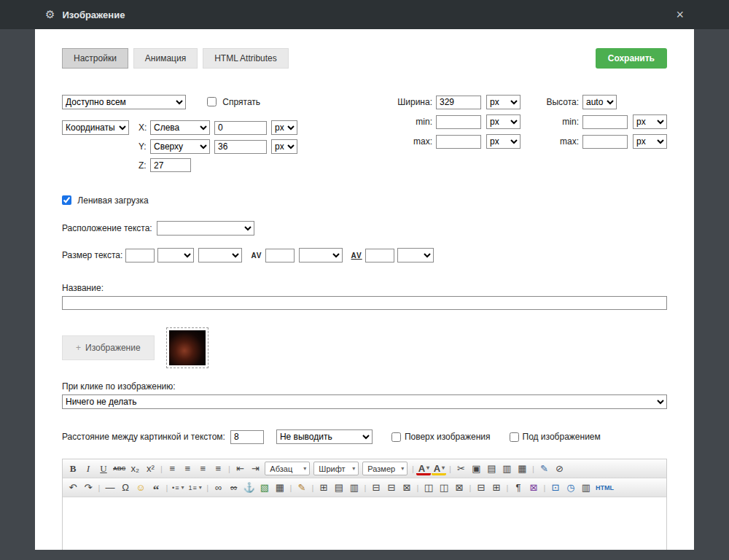 The width and height of the screenshot is (729, 560). Describe the element at coordinates (246, 58) in the screenshot. I see `tab-html-attributes: HTML Attributes` at that location.